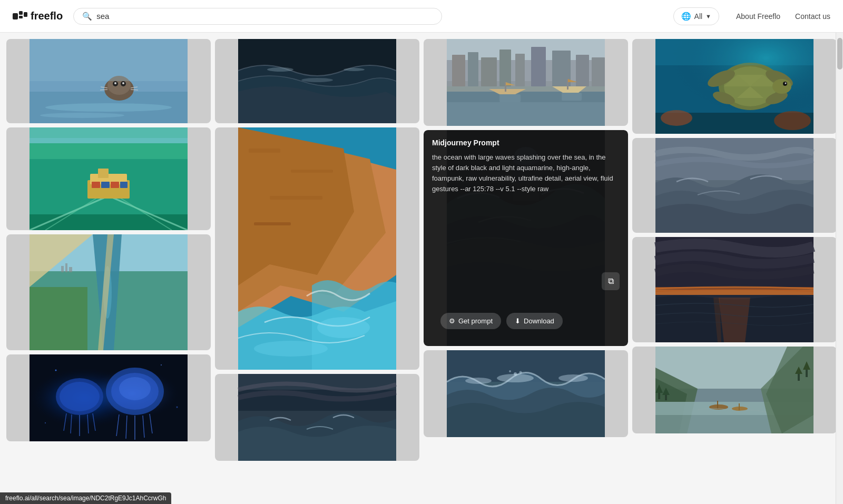 This screenshot has height=504, width=843. Describe the element at coordinates (839, 250) in the screenshot. I see `scrollbar` at that location.